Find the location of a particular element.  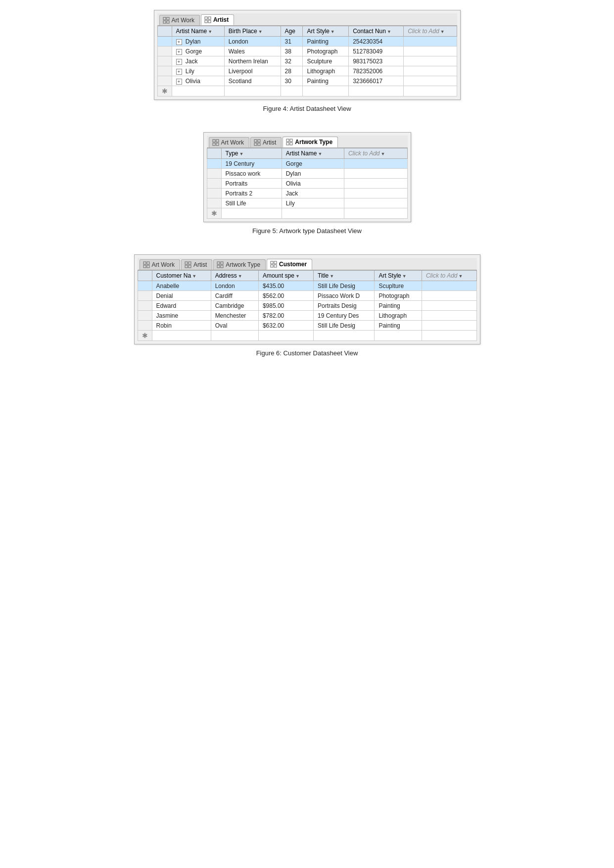

col-address-header: Address▼ is located at coordinates (235, 276).